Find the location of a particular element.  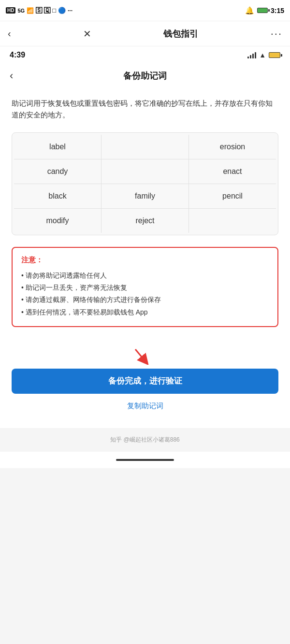

more-apps-icon: ··· is located at coordinates (70, 11).